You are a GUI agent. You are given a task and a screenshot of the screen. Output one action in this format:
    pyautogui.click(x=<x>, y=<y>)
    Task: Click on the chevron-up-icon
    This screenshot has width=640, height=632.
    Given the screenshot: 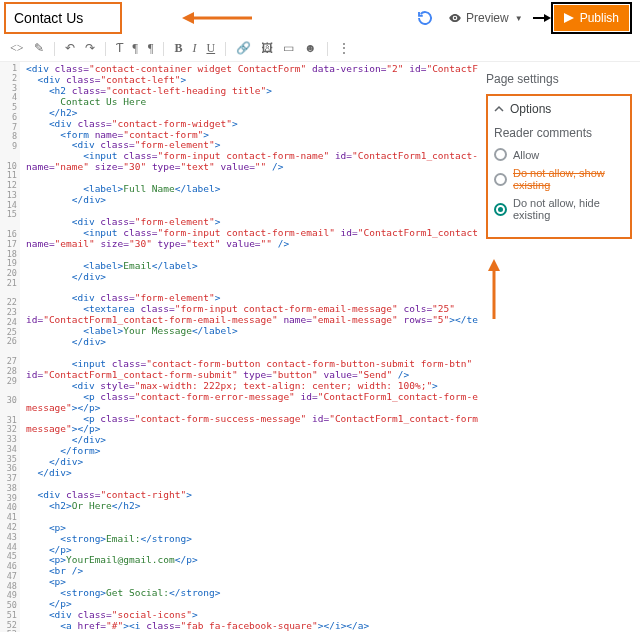 What is the action you would take?
    pyautogui.click(x=499, y=109)
    